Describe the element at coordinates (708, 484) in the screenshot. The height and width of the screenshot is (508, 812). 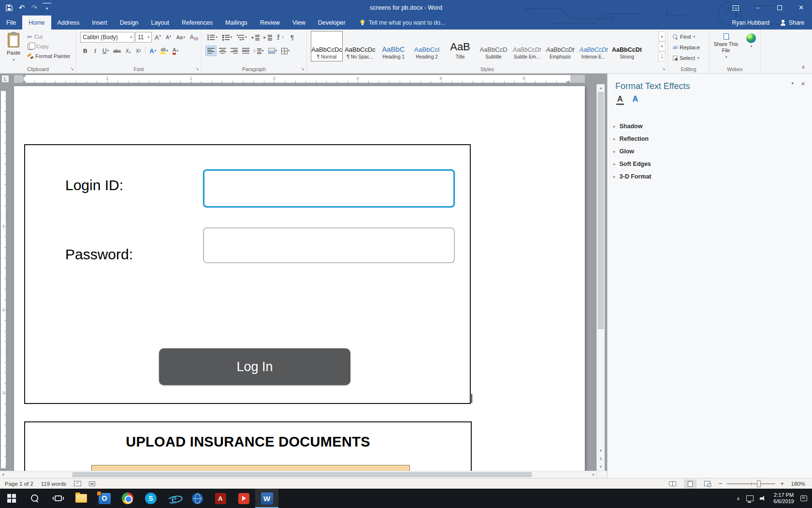
I see `web-layout-button` at that location.